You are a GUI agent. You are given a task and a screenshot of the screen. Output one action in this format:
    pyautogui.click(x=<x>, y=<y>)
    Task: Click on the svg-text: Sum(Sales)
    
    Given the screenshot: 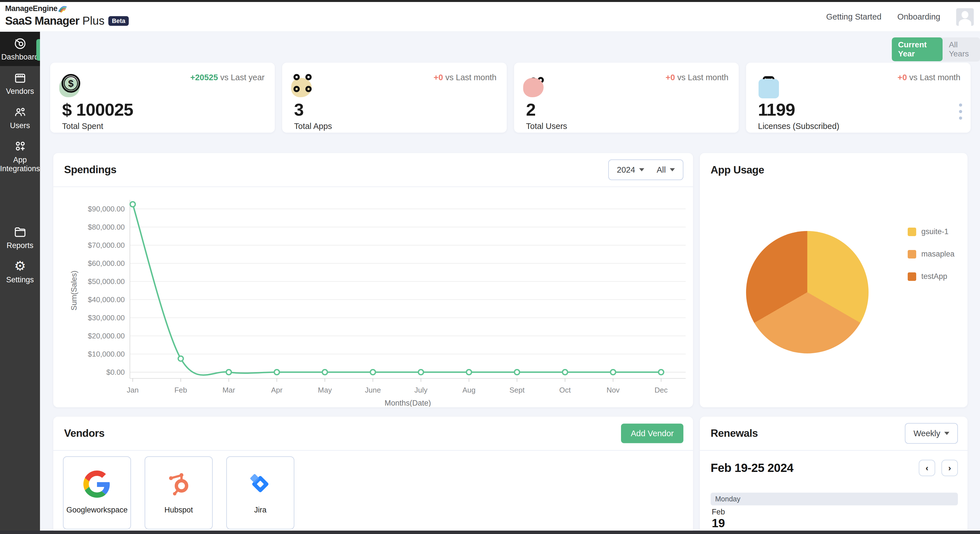 What is the action you would take?
    pyautogui.click(x=74, y=291)
    